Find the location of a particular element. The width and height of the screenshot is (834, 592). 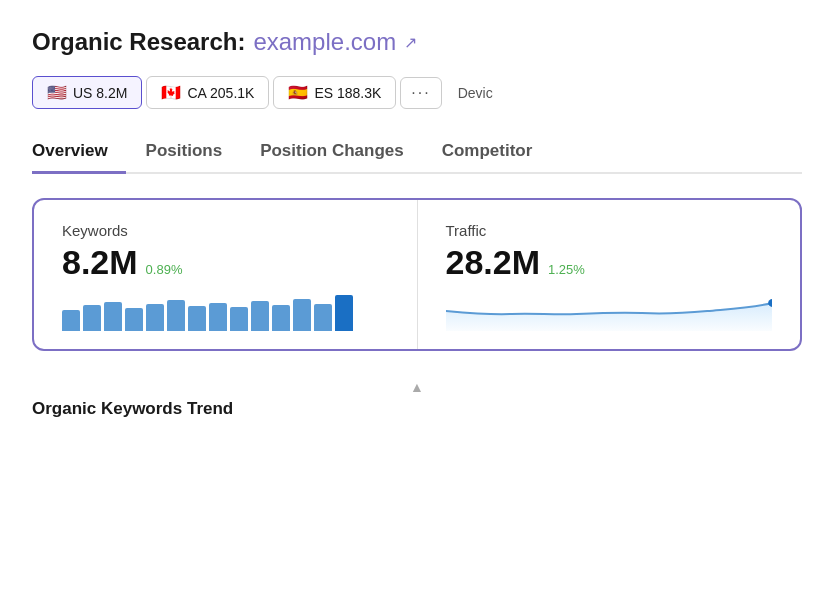

tab-competitor: Competitor is located at coordinates (496, 154).